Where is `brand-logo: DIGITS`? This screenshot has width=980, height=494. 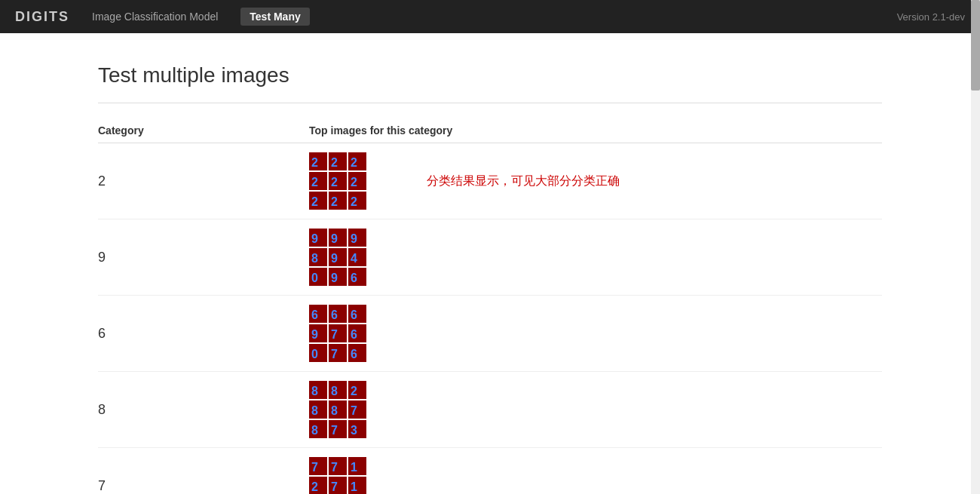 brand-logo: DIGITS is located at coordinates (42, 17).